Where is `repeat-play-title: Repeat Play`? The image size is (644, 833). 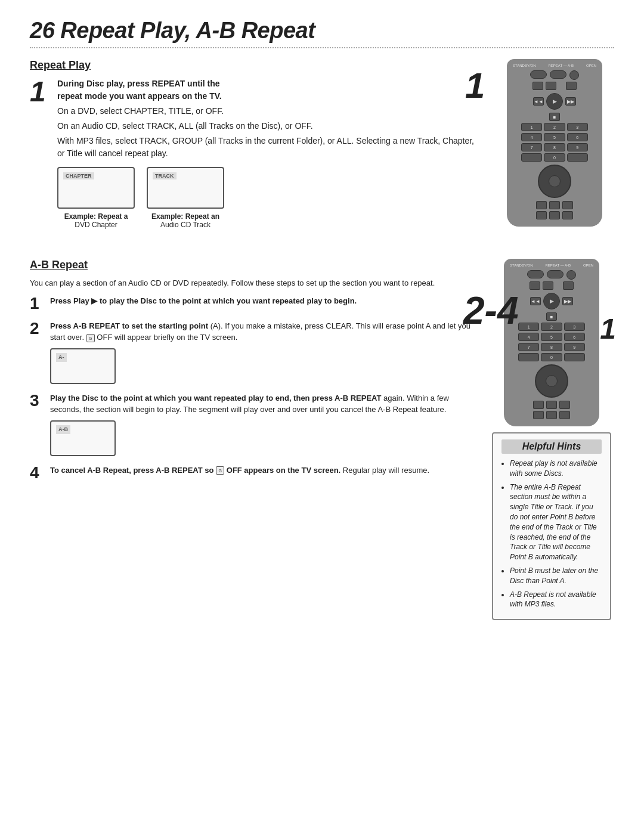 repeat-play-title: Repeat Play is located at coordinates (256, 66).